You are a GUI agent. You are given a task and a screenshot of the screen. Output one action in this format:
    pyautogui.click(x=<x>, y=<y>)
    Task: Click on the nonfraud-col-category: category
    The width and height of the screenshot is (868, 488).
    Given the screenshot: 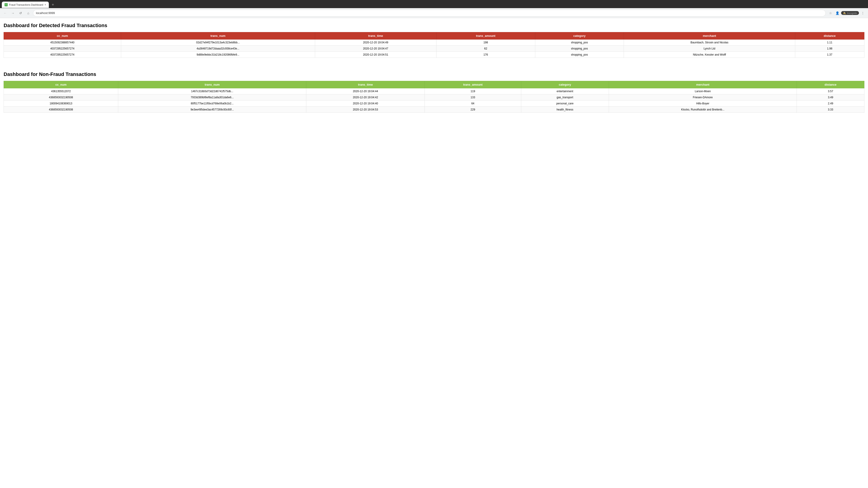 What is the action you would take?
    pyautogui.click(x=565, y=85)
    